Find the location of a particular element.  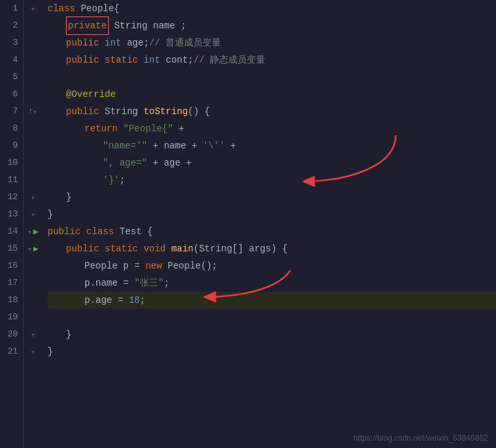

code-line: p.age = 18; is located at coordinates (272, 300).